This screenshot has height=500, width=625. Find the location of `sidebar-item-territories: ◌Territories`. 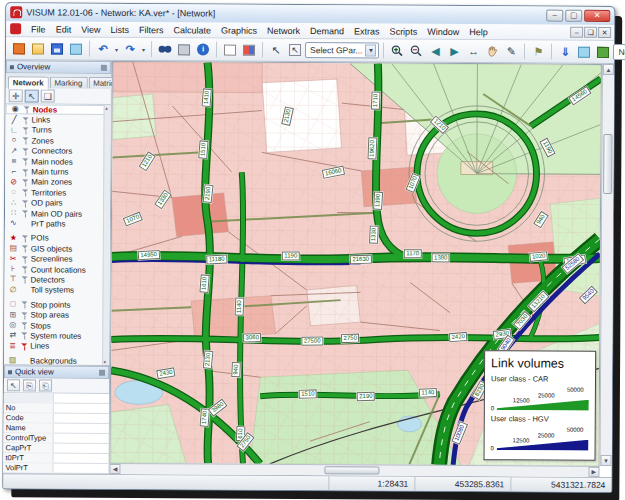

sidebar-item-territories: ◌Territories is located at coordinates (58, 192).